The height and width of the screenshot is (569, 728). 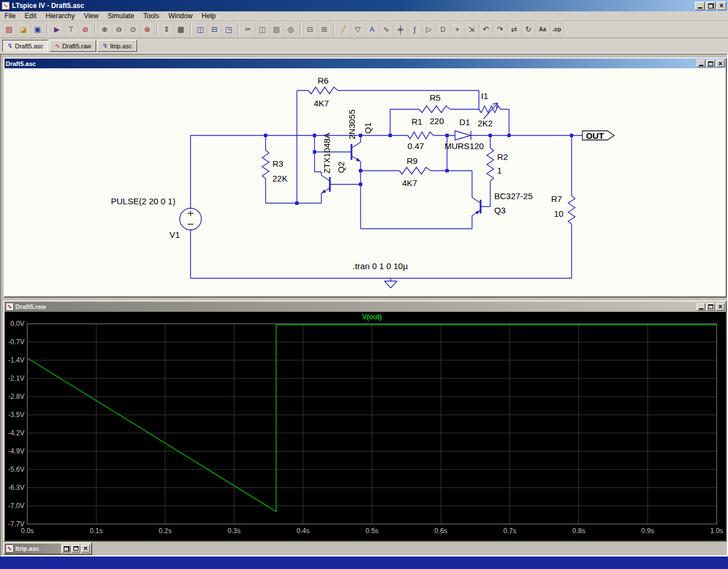 I want to click on r9-name-label: R9, so click(x=412, y=160).